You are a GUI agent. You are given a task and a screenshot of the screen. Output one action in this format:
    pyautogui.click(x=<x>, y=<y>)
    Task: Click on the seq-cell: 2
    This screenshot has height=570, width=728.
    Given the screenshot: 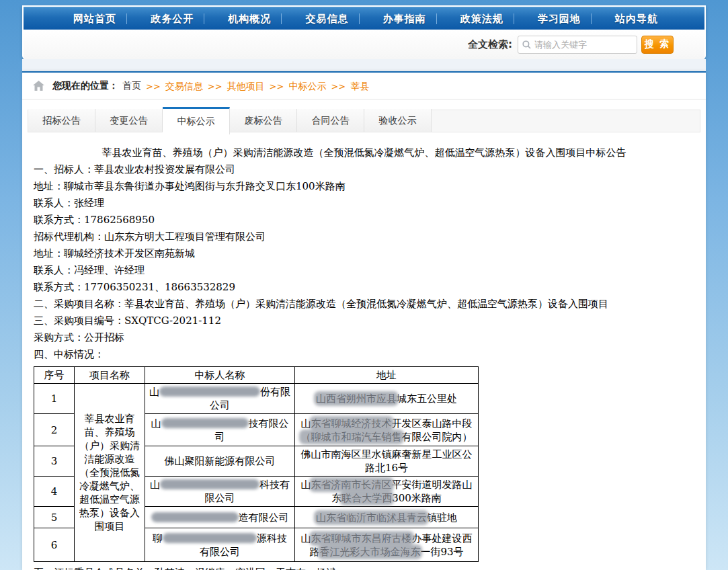 What is the action you would take?
    pyautogui.click(x=54, y=430)
    